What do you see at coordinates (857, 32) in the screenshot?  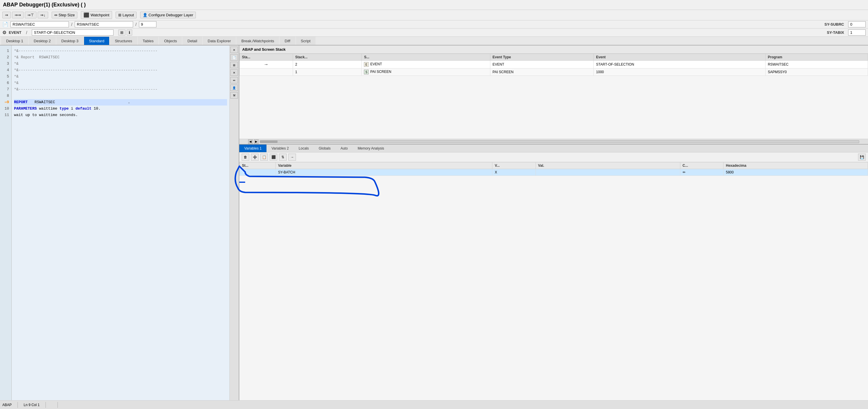 I see `sy-tabix-input` at bounding box center [857, 32].